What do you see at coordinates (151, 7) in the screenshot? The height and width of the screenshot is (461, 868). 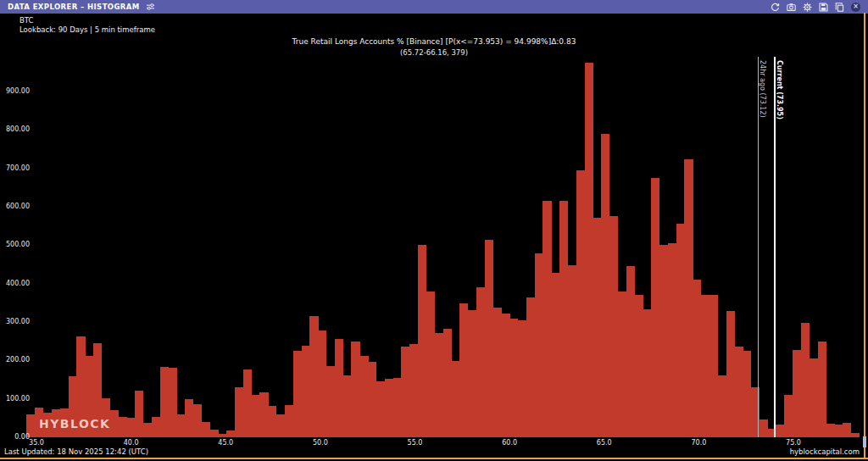 I see `tune-icon` at bounding box center [151, 7].